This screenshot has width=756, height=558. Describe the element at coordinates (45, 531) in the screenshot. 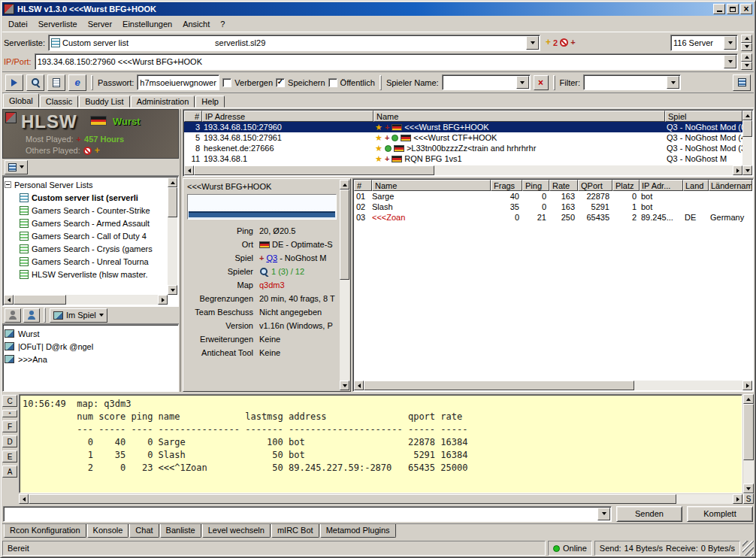

I see `tab-rcon-konfiguration: Rcon Konfiguration` at that location.